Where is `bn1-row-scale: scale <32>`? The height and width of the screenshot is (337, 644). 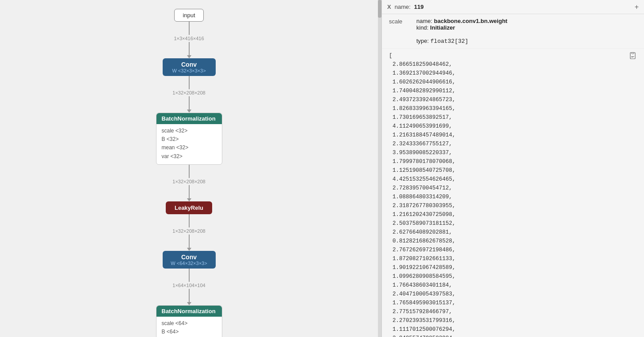 bn1-row-scale: scale <32> is located at coordinates (189, 131).